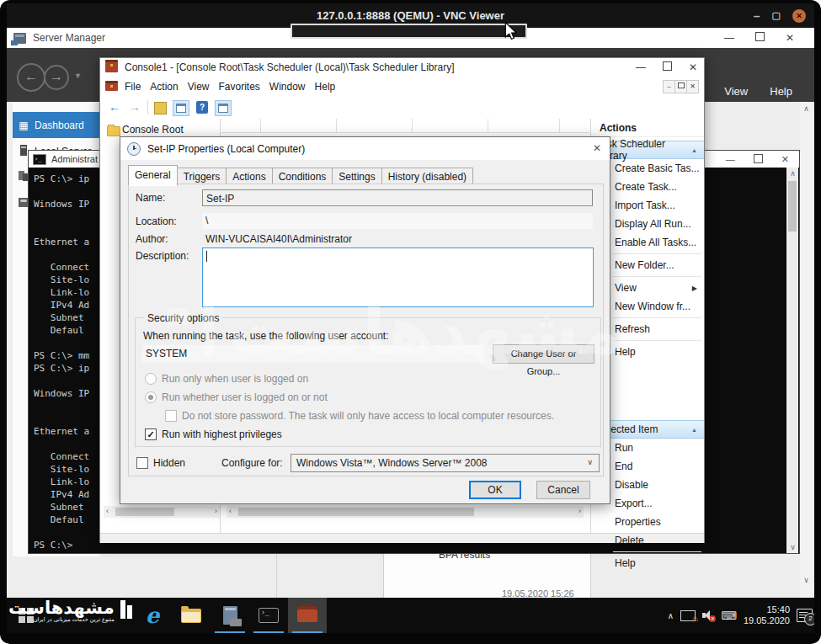  I want to click on vnc-close-button: ✕, so click(799, 16).